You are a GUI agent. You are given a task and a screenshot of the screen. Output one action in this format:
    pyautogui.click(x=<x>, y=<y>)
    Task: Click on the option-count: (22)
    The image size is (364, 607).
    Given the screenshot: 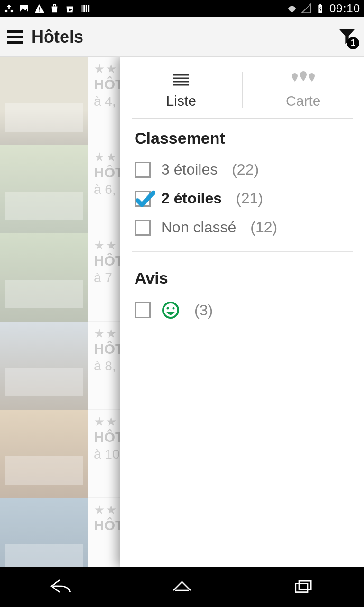 What is the action you would take?
    pyautogui.click(x=246, y=170)
    